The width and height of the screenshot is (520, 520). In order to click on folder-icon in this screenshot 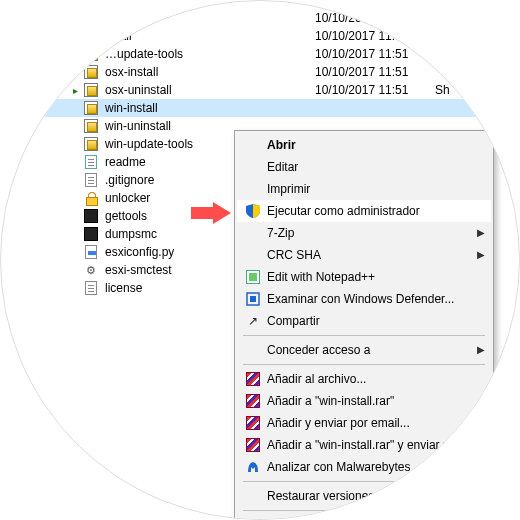, I will do `click(91, 18)`.